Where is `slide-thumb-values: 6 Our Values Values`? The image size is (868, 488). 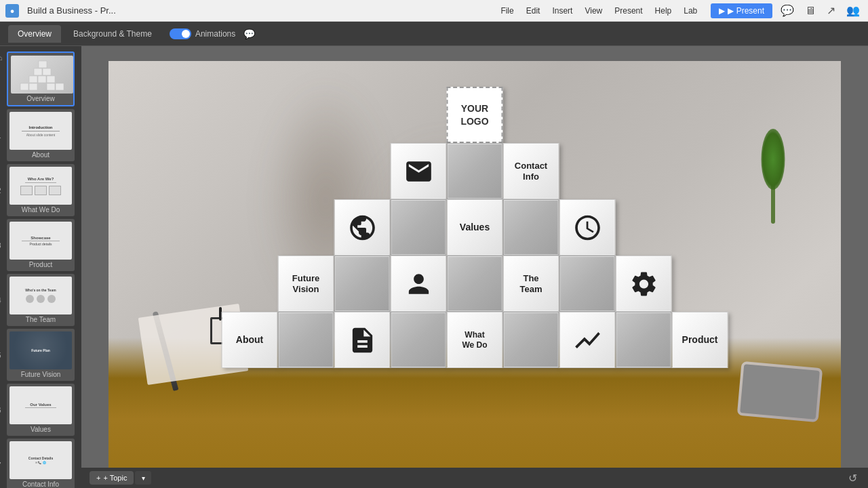 slide-thumb-values: 6 Our Values Values is located at coordinates (41, 409).